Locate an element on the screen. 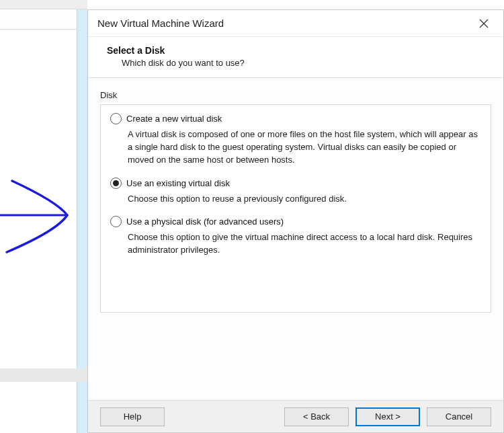 The height and width of the screenshot is (433, 504). close-icon is located at coordinates (484, 24).